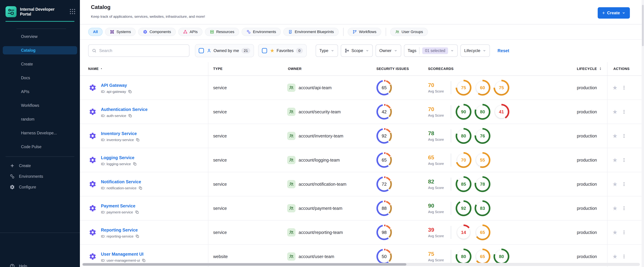 This screenshot has width=644, height=267. I want to click on tab-user-groups: User Groups, so click(409, 32).